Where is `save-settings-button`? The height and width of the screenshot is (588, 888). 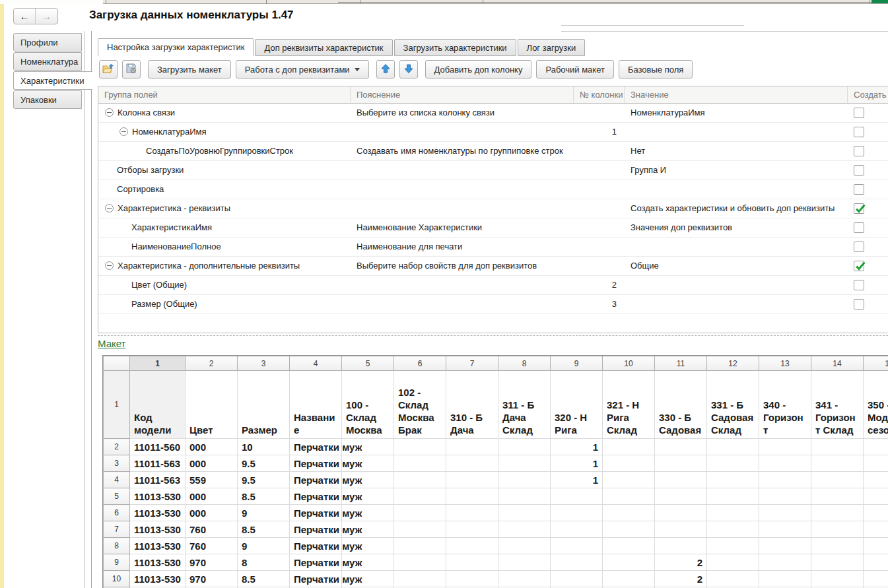
save-settings-button is located at coordinates (131, 69).